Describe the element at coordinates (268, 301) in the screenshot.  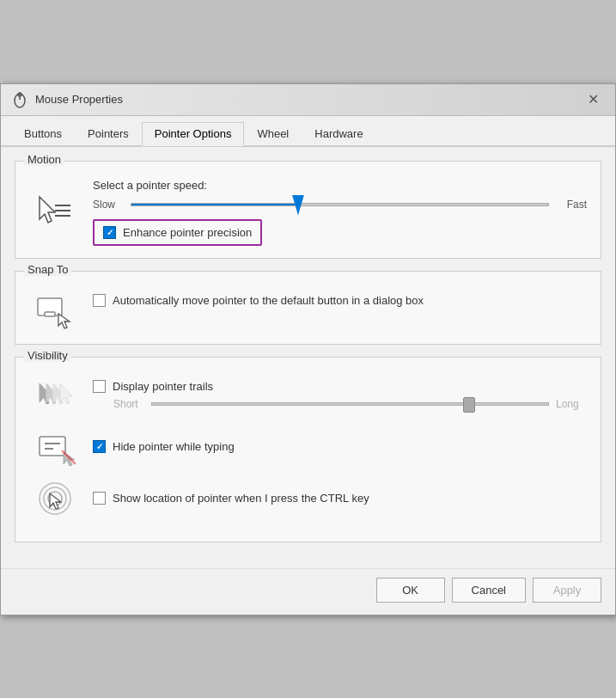
I see `snap-to-label: Automatically move pointer to the defaul…` at that location.